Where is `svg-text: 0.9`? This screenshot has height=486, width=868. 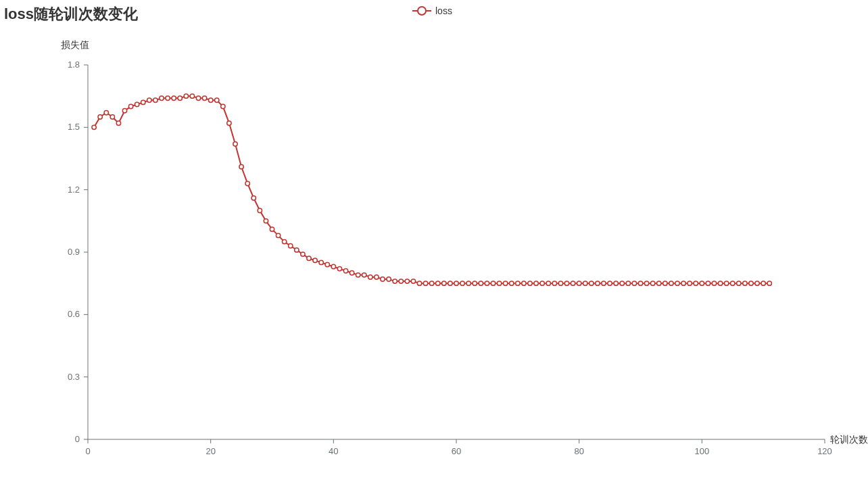
svg-text: 0.9 is located at coordinates (74, 251).